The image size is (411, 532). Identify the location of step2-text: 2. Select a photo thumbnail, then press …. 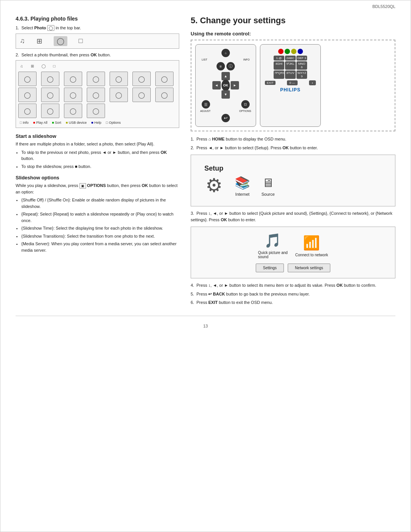
(97, 55).